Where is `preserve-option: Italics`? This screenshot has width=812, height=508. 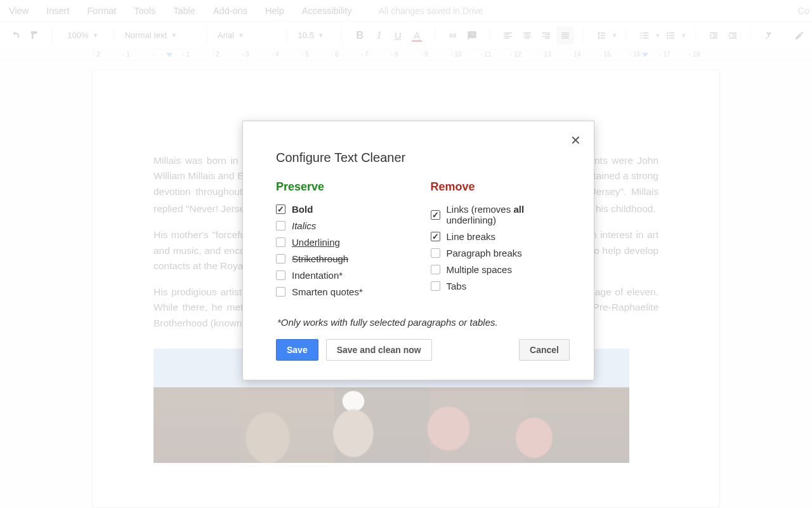
preserve-option: Italics is located at coordinates (346, 226).